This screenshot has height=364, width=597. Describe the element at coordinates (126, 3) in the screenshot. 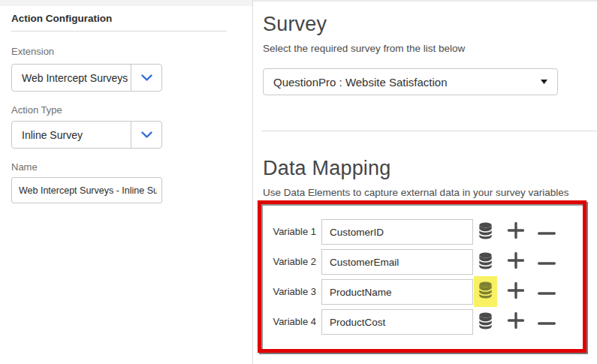

I see `top-strip` at that location.